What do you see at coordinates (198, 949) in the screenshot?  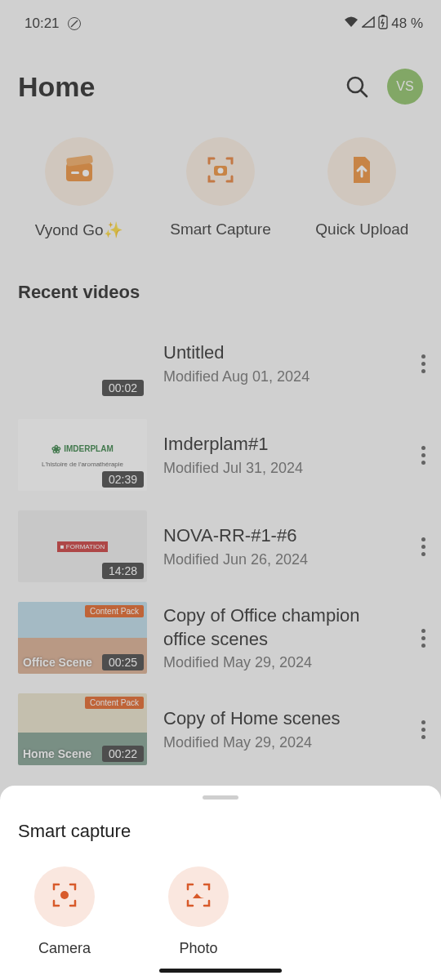 I see `sheet-action-label: Photo` at bounding box center [198, 949].